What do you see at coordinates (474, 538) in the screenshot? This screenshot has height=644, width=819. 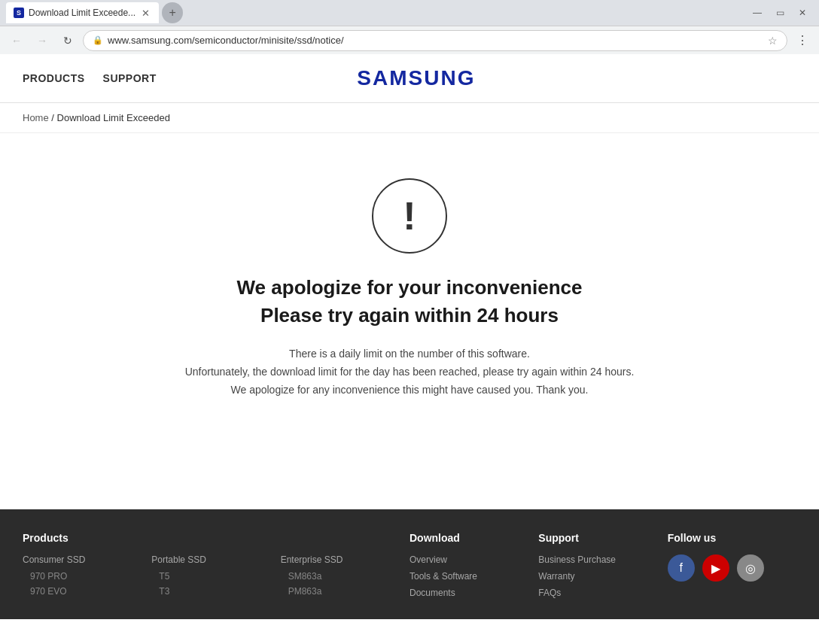 I see `footer-download-title: Download` at bounding box center [474, 538].